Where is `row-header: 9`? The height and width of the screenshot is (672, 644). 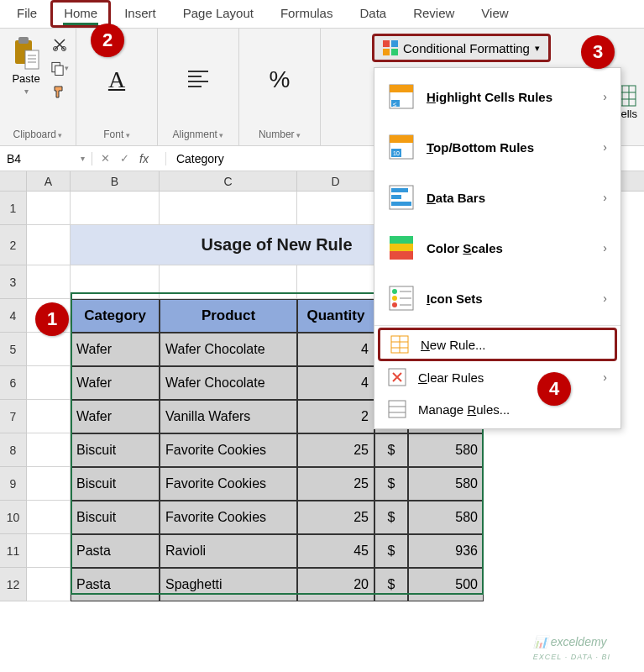
row-header: 9 is located at coordinates (13, 484).